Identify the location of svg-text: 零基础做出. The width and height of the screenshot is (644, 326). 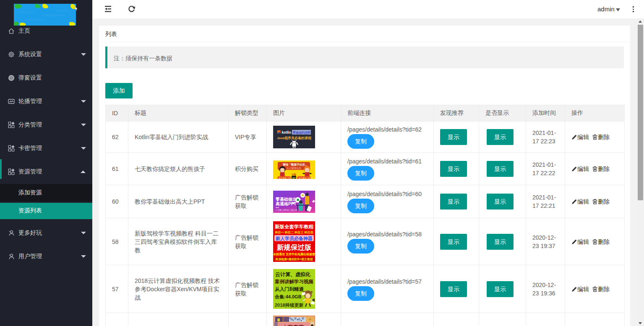
(286, 199).